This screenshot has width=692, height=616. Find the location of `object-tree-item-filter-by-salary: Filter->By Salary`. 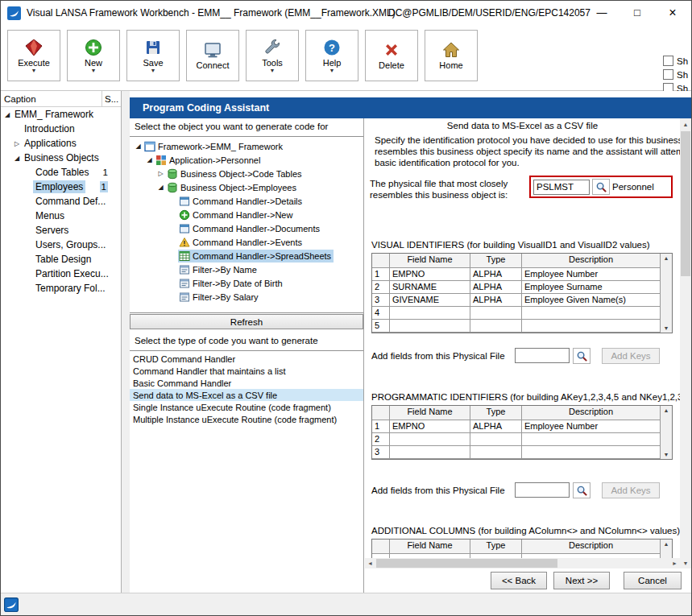

object-tree-item-filter-by-salary: Filter->By Salary is located at coordinates (247, 296).